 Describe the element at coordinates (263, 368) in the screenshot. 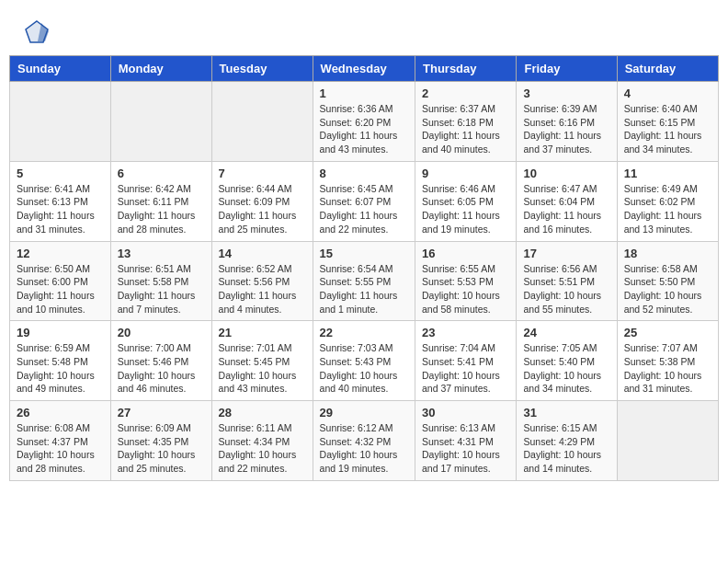

I see `day-info: Sunrise: 7:01 AM Sunset: 5:45 PM Dayligh…` at that location.